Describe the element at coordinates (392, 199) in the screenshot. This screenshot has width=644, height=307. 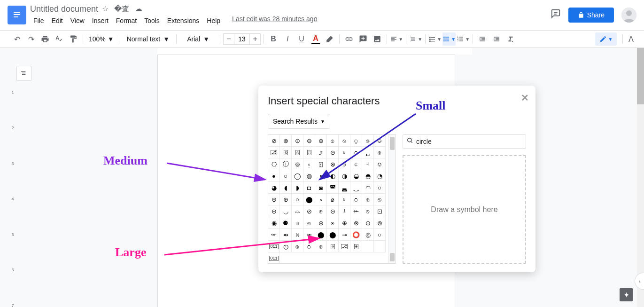
I see `grid-scrollbar` at that location.